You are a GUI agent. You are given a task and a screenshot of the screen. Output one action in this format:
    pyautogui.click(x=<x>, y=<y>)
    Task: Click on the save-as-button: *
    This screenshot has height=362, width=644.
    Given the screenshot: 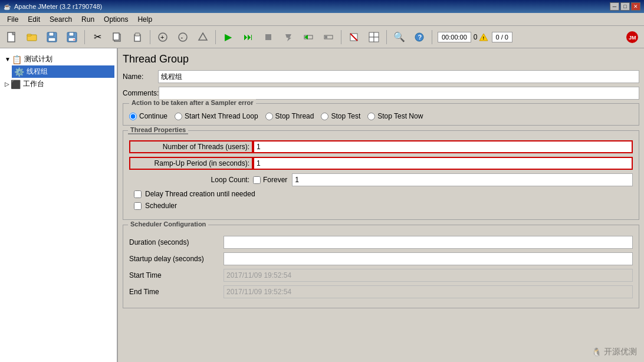 What is the action you would take?
    pyautogui.click(x=72, y=37)
    